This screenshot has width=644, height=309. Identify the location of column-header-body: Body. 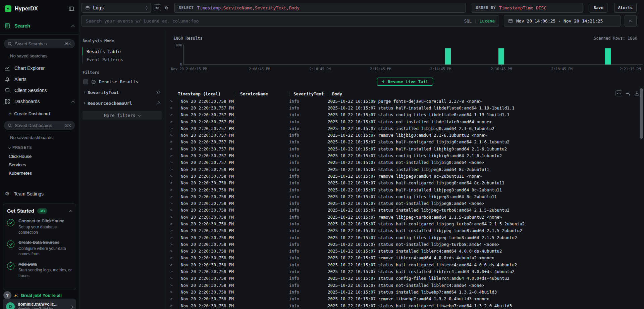
(486, 94).